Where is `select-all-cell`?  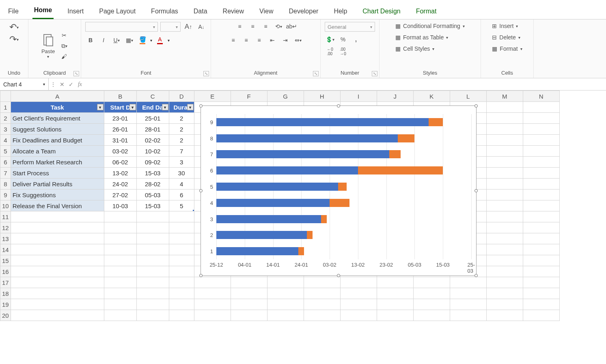
select-all-cell is located at coordinates (6, 97).